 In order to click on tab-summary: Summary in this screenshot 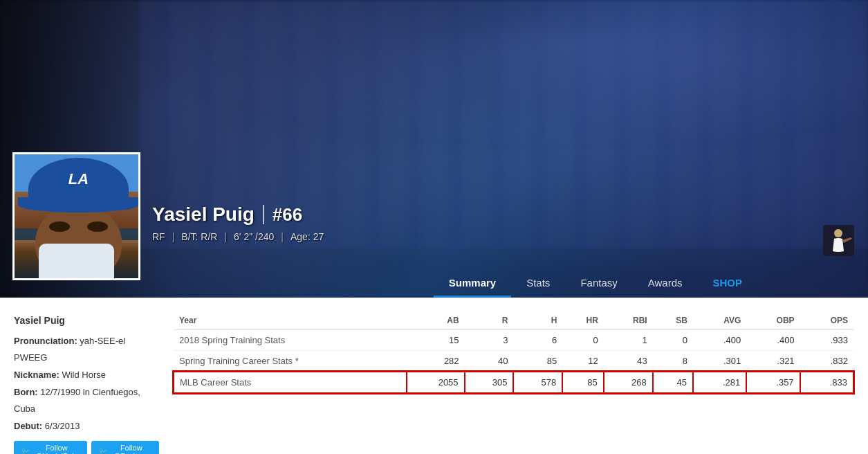, I will do `click(472, 284)`.